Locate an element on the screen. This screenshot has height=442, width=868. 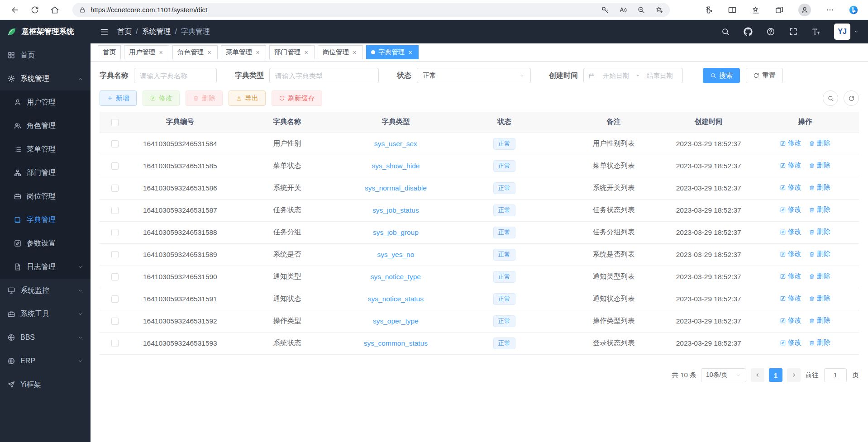
date-range-picker: 开始日期 - 结束日期 is located at coordinates (633, 76).